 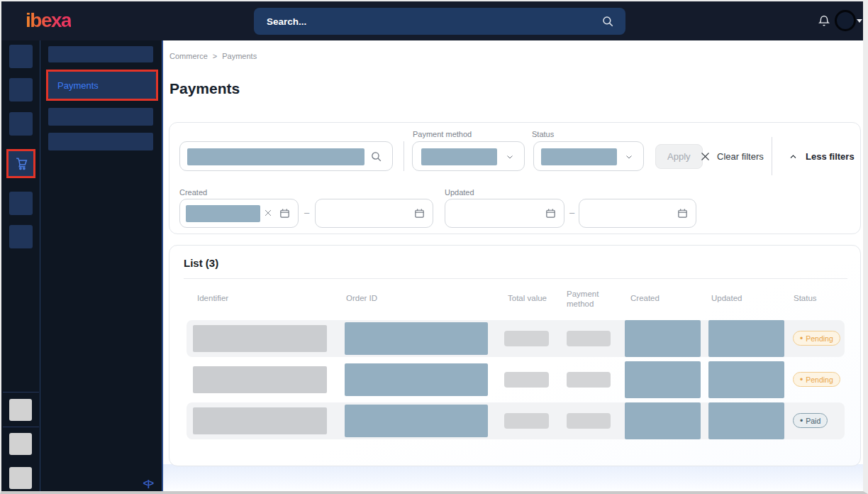 I want to click on breadcrumb-payments: Payments, so click(x=240, y=56).